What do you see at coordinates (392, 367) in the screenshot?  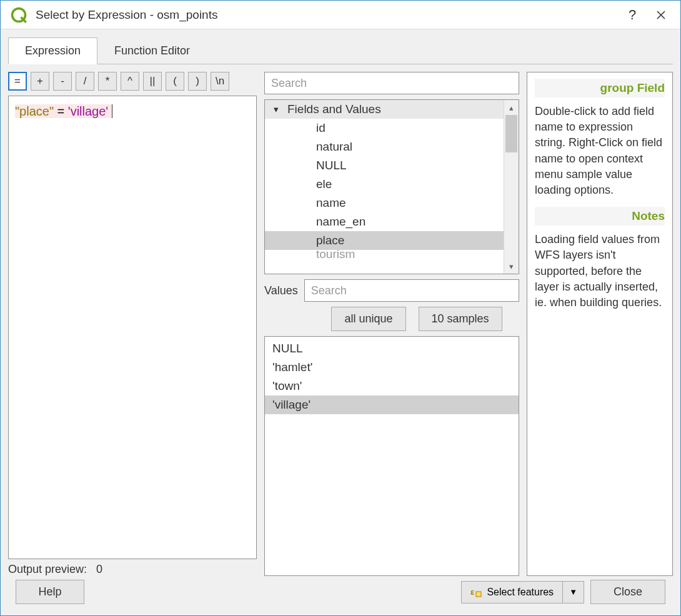 I see `list-item: 'hamlet'` at bounding box center [392, 367].